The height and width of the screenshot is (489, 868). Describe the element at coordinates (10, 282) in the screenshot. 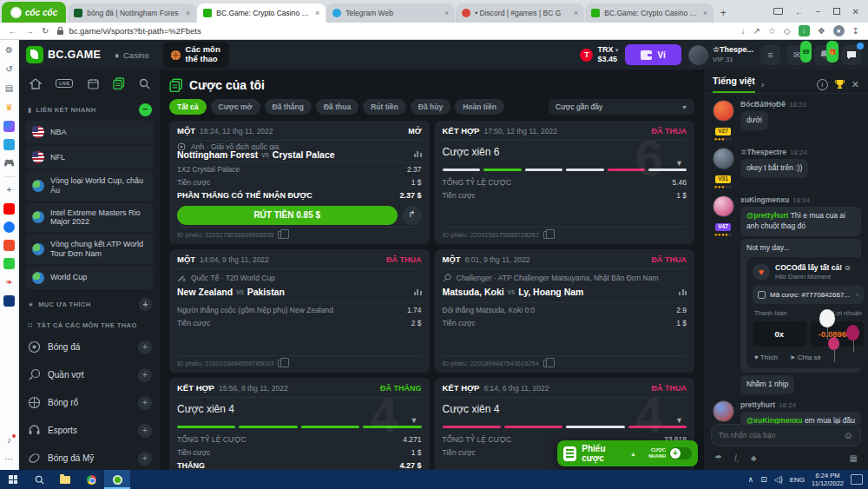

I see `leaf-app-icon: ❧` at that location.